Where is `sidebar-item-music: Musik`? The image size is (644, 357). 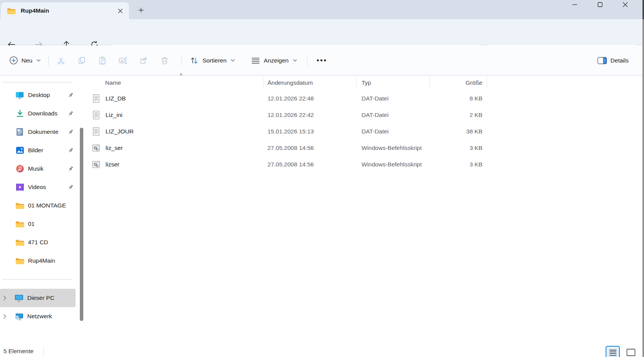 sidebar-item-music: Musik is located at coordinates (43, 169).